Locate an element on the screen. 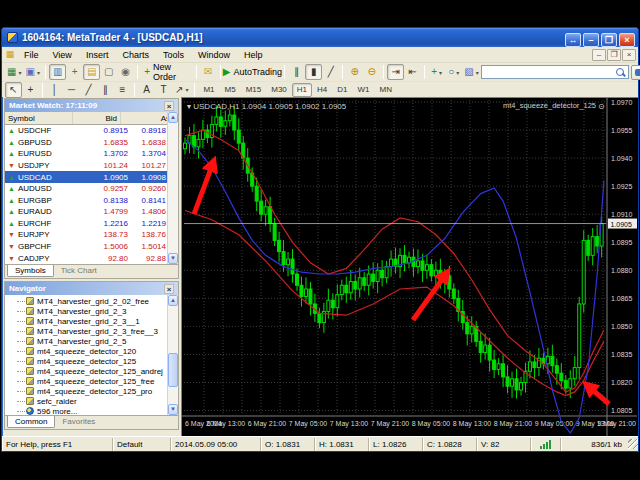 The height and width of the screenshot is (480, 640). tab-favorites: Favorites is located at coordinates (78, 422).